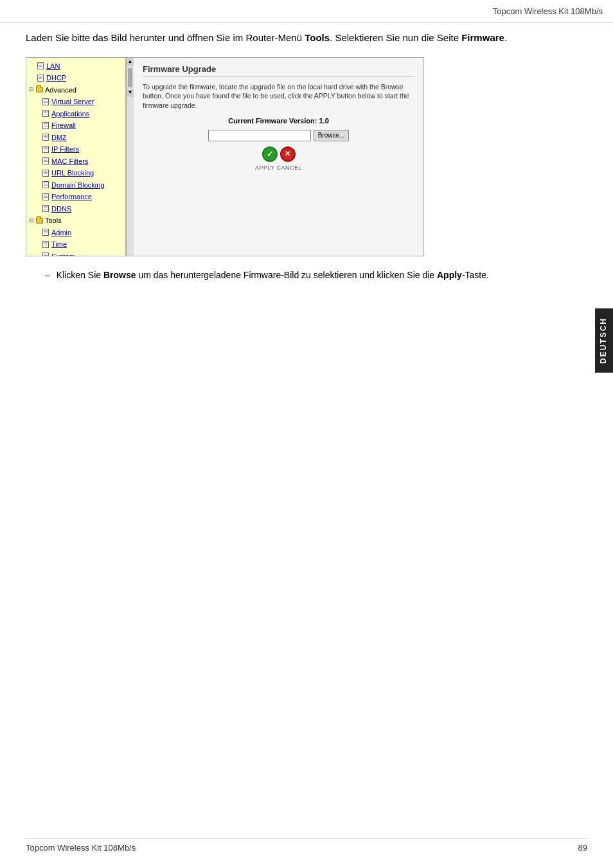 This screenshot has width=613, height=868. What do you see at coordinates (450, 275) in the screenshot?
I see `bullet-bold-apply: Apply` at bounding box center [450, 275].